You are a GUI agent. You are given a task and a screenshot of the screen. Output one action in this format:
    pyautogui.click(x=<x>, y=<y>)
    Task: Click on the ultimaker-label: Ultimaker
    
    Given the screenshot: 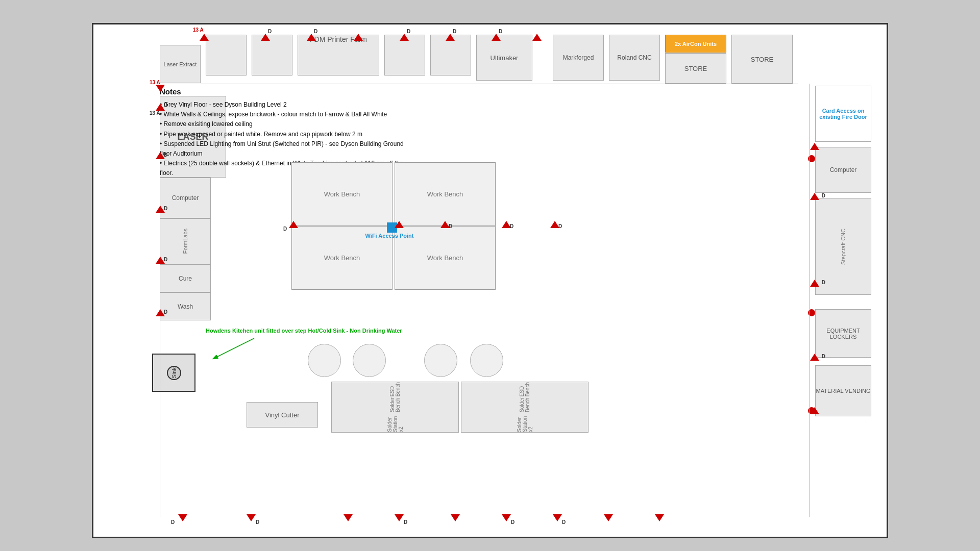 What is the action you would take?
    pyautogui.click(x=504, y=58)
    